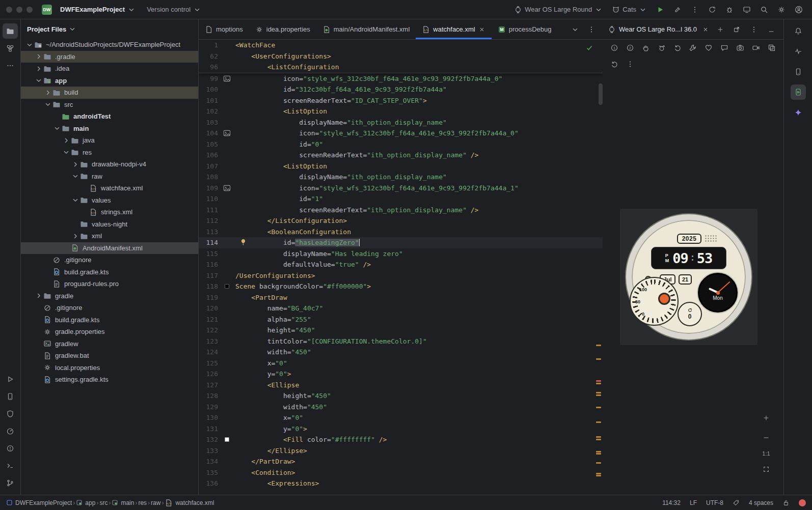  What do you see at coordinates (400, 330) in the screenshot?
I see `code-line-122: 122 height="450"` at bounding box center [400, 330].